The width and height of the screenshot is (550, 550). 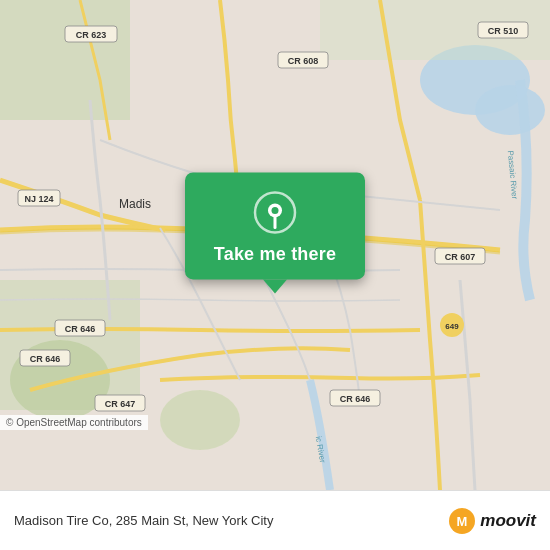 What do you see at coordinates (275, 212) in the screenshot?
I see `location-pin-icon` at bounding box center [275, 212].